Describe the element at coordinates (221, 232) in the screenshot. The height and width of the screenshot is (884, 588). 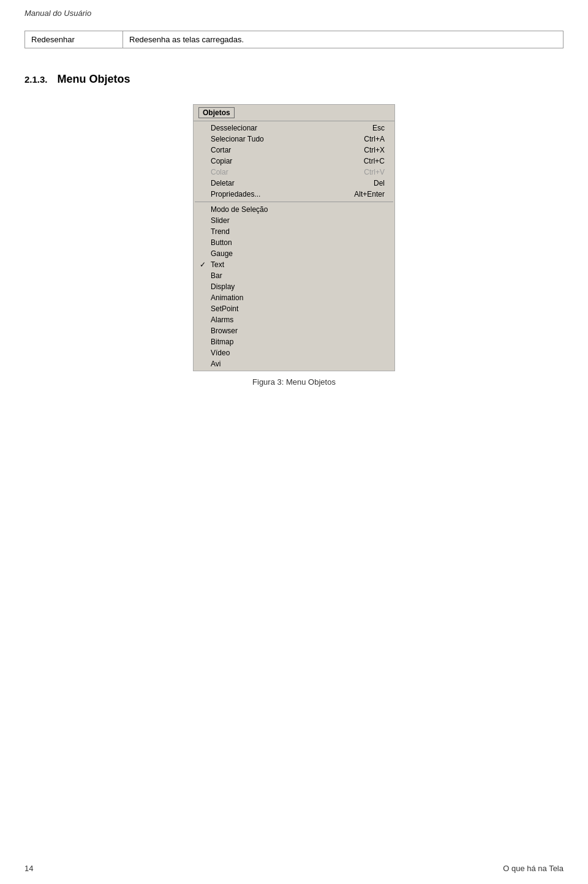
I see `menu-item-label: Trend` at that location.